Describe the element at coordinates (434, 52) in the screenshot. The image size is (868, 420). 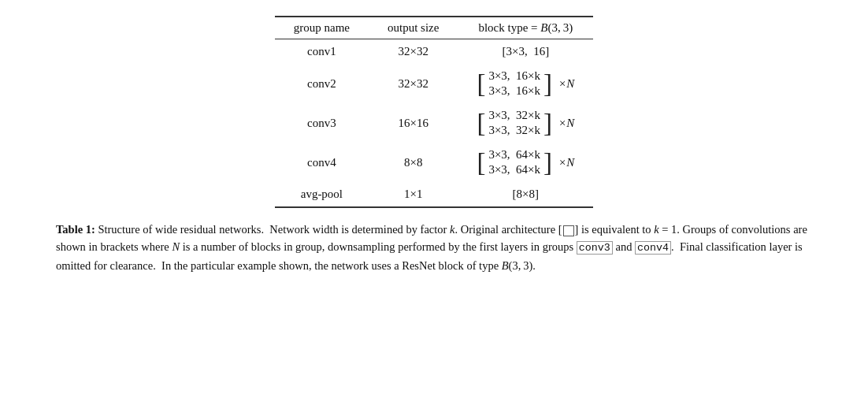
I see `table-row: conv1 32×32 [3×3, 16]` at that location.